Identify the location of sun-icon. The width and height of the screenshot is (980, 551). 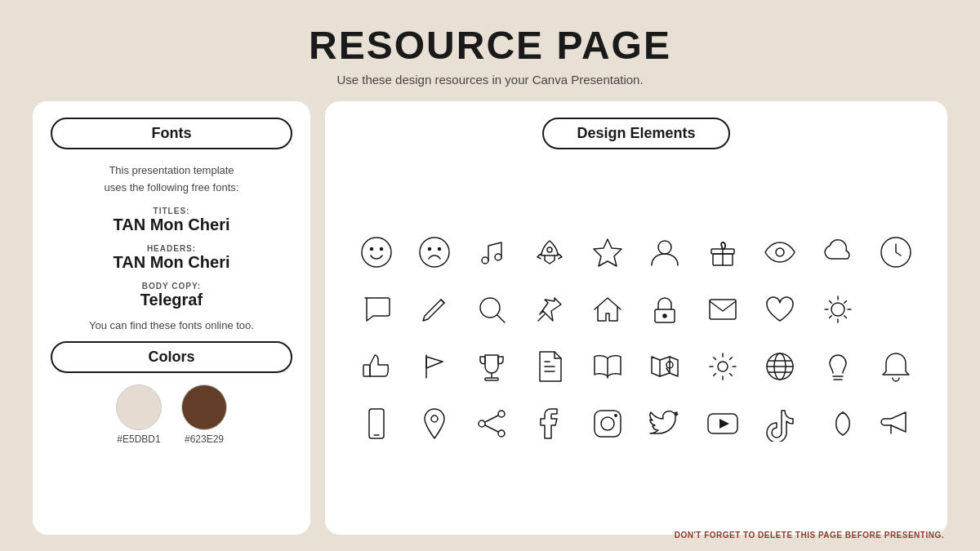
(838, 309).